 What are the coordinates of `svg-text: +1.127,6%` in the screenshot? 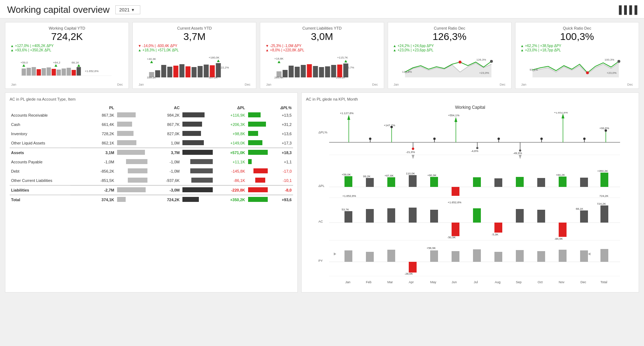 It's located at (347, 113).